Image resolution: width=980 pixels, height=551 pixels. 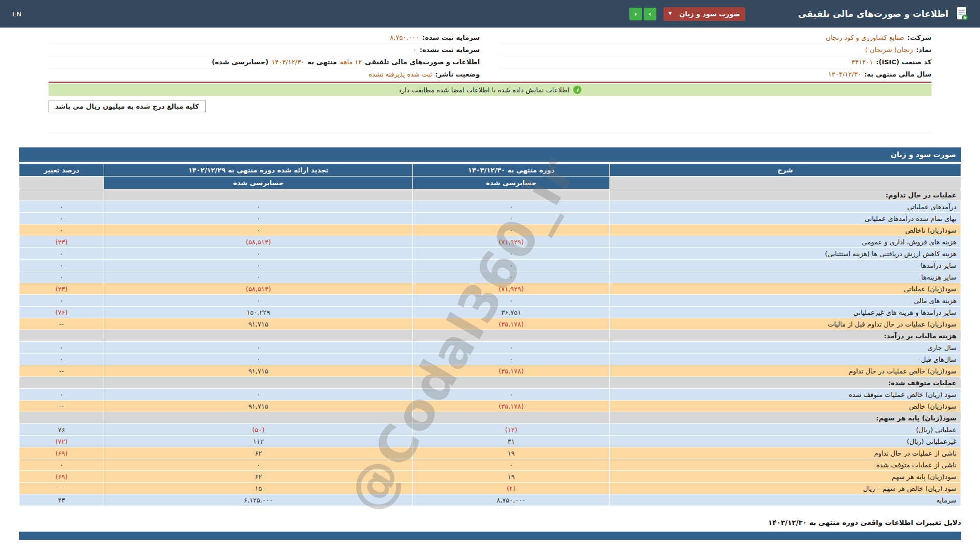 I want to click on row-value-current: ۳۱, so click(x=511, y=442).